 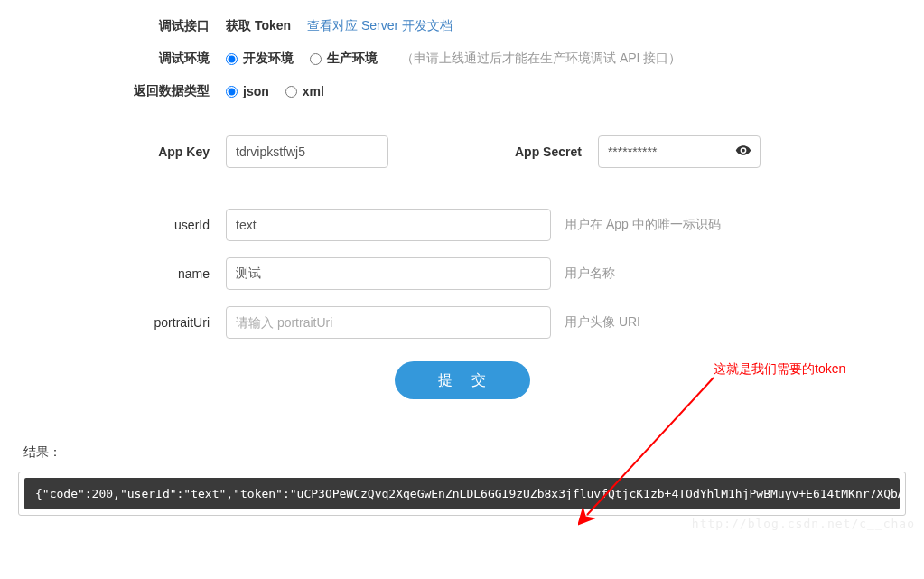 What do you see at coordinates (291, 92) in the screenshot?
I see `radio-xml` at bounding box center [291, 92].